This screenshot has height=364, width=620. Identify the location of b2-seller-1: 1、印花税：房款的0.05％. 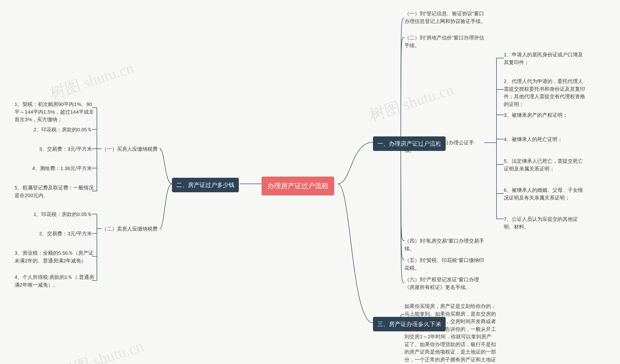
(53, 214).